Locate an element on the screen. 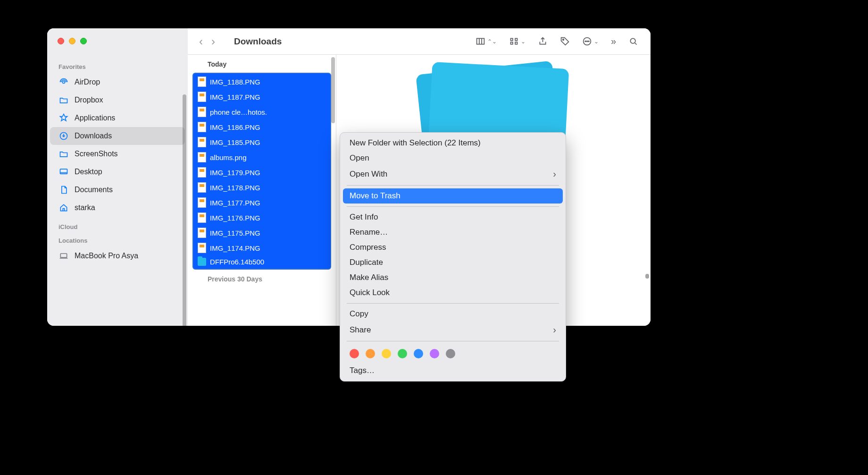 Image resolution: width=868 pixels, height=475 pixels. toolbar-overflow-button: » is located at coordinates (613, 42).